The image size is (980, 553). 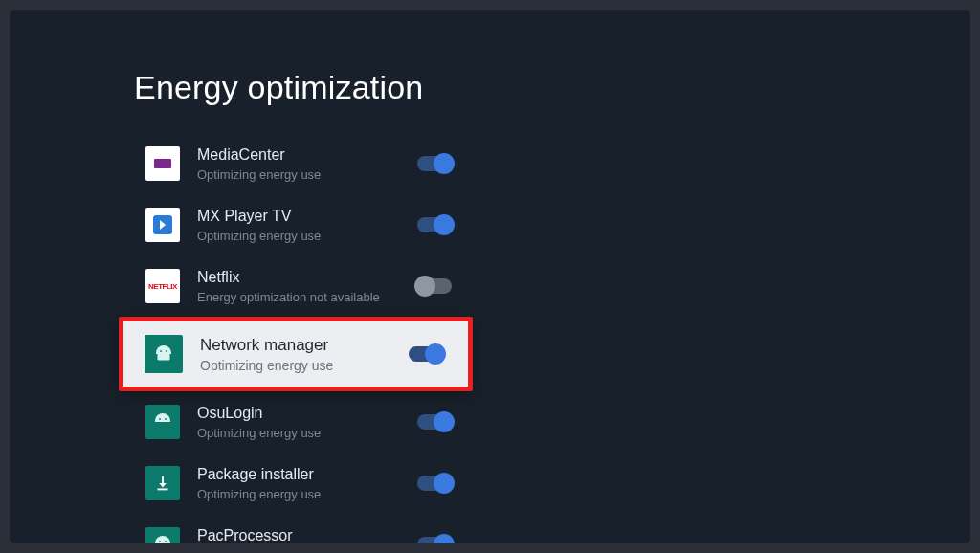 I want to click on app-text: Network manager Optimizing energy use, so click(x=299, y=354).